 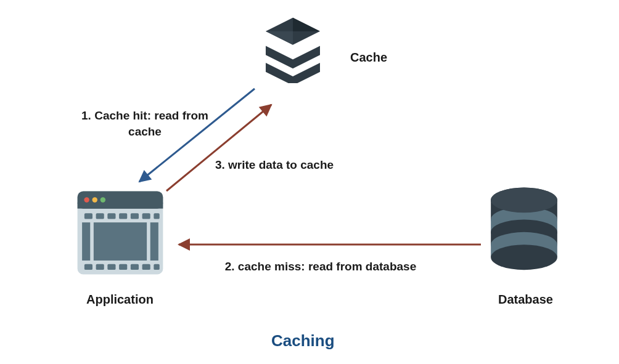 I want to click on cache-icon, so click(x=293, y=49).